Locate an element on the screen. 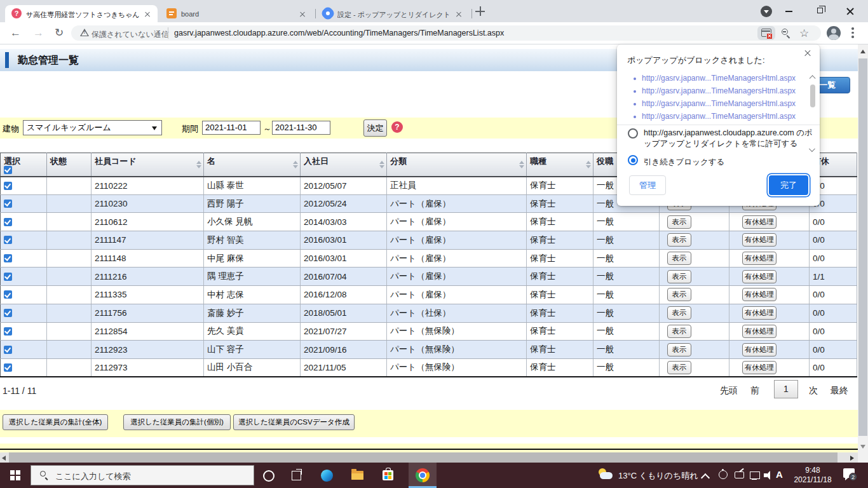  profile-avatar is located at coordinates (834, 33).